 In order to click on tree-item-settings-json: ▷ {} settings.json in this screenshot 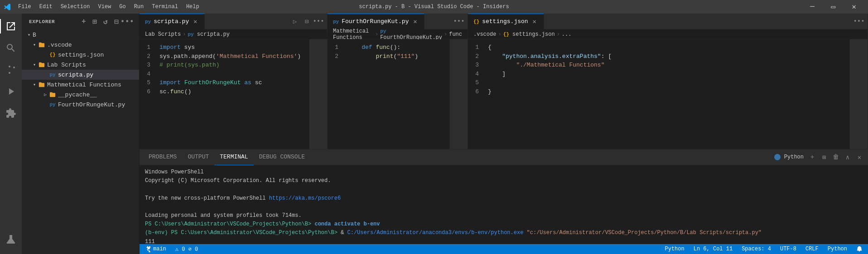, I will do `click(81, 55)`.